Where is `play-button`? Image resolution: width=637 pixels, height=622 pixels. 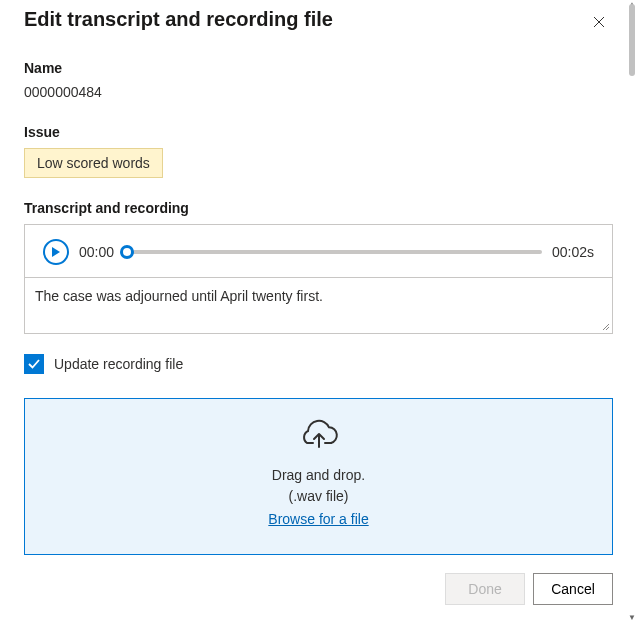 play-button is located at coordinates (56, 252).